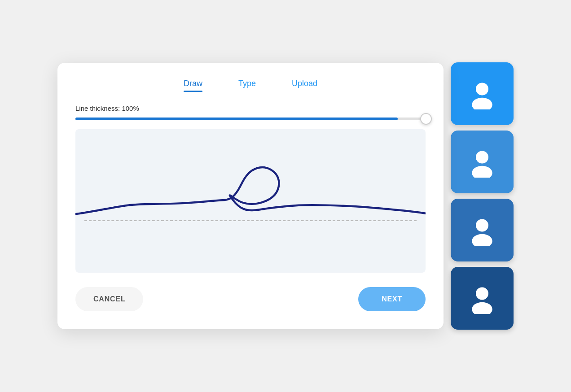 The height and width of the screenshot is (392, 571). What do you see at coordinates (250, 109) in the screenshot?
I see `thickness-label: Line thickness: 100%` at bounding box center [250, 109].